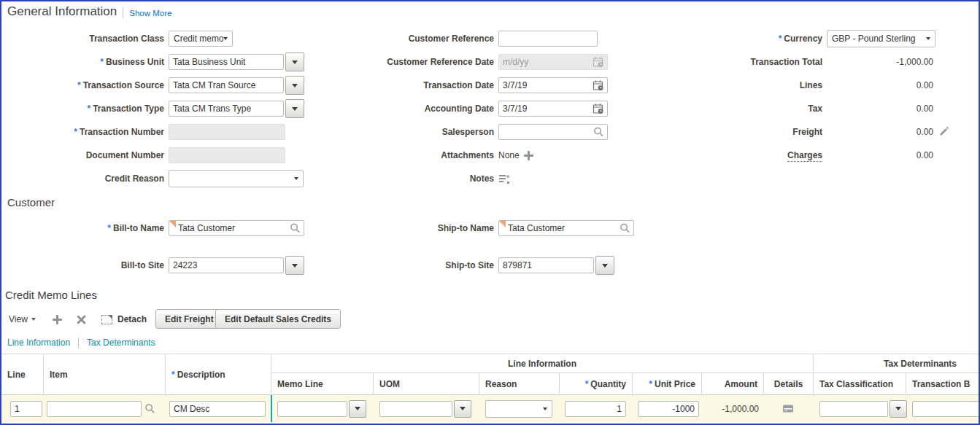 The image size is (980, 425). What do you see at coordinates (236, 228) in the screenshot?
I see `bill-to-name-field` at bounding box center [236, 228].